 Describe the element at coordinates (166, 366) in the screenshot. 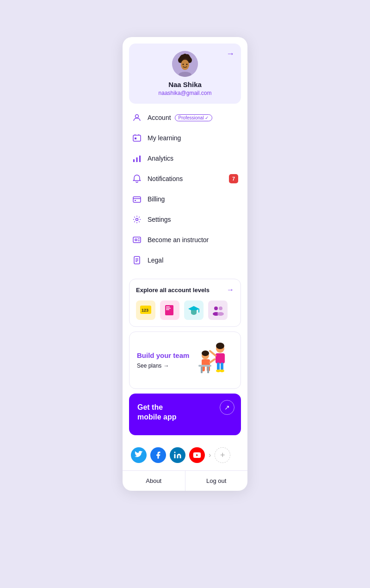

I see `see-plans-arrow: →` at that location.